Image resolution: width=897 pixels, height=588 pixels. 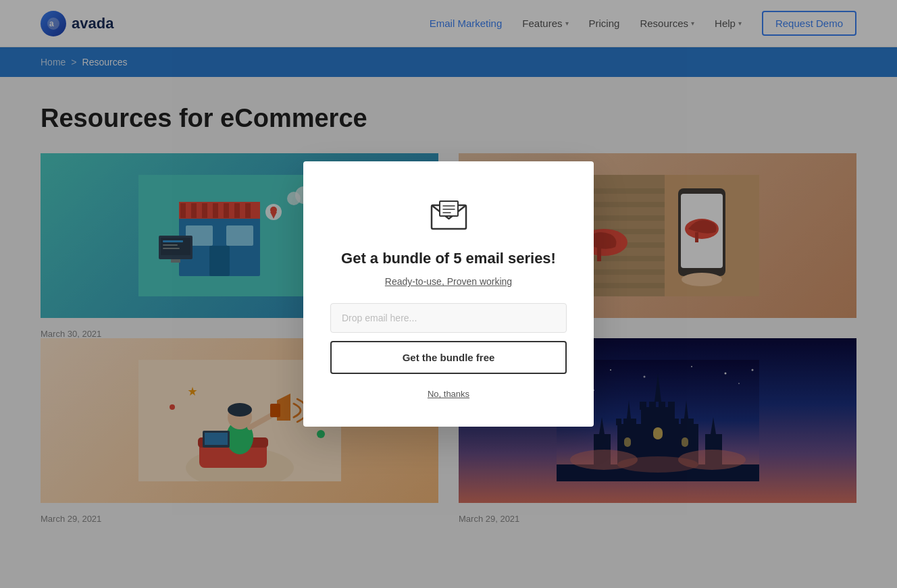 I want to click on modal-title: Get a bundle of 5 email series!, so click(x=448, y=259).